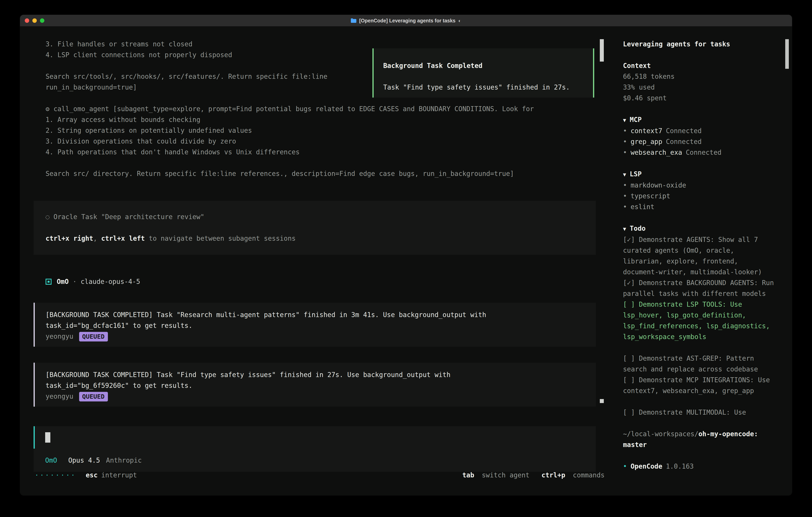 This screenshot has height=517, width=812. Describe the element at coordinates (699, 229) in the screenshot. I see `todo-section-heading: ▼Todo` at that location.